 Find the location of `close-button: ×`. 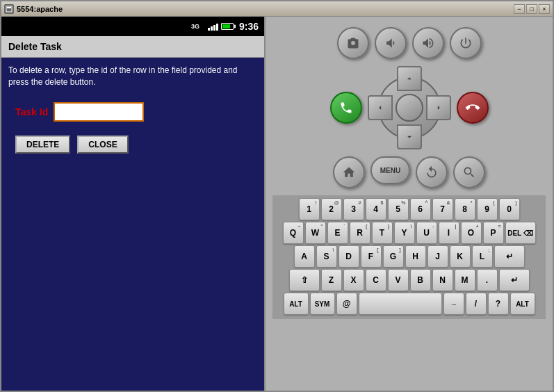

close-button: × is located at coordinates (544, 9).